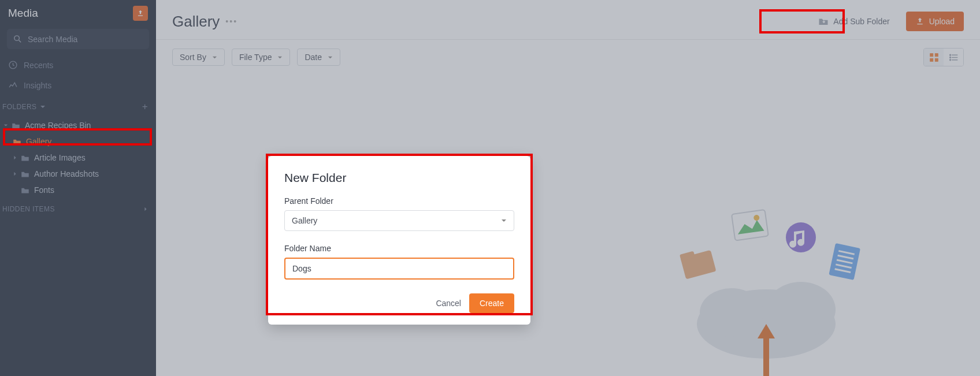 The width and height of the screenshot is (980, 376). Describe the element at coordinates (305, 221) in the screenshot. I see `parent-folder-value: Gallery` at that location.